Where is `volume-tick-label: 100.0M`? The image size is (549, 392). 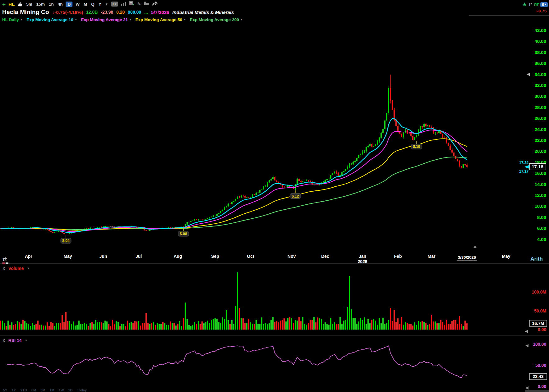 volume-tick-label: 100.0M is located at coordinates (539, 292).